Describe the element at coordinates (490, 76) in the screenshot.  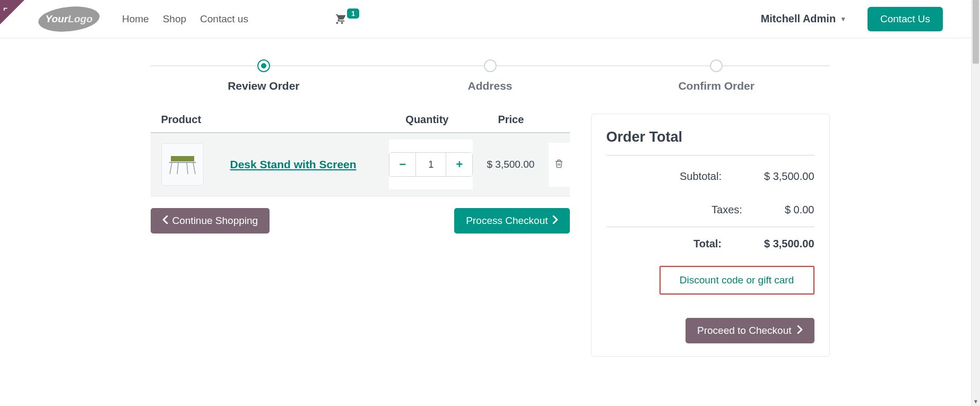
I see `step-address: Address` at that location.